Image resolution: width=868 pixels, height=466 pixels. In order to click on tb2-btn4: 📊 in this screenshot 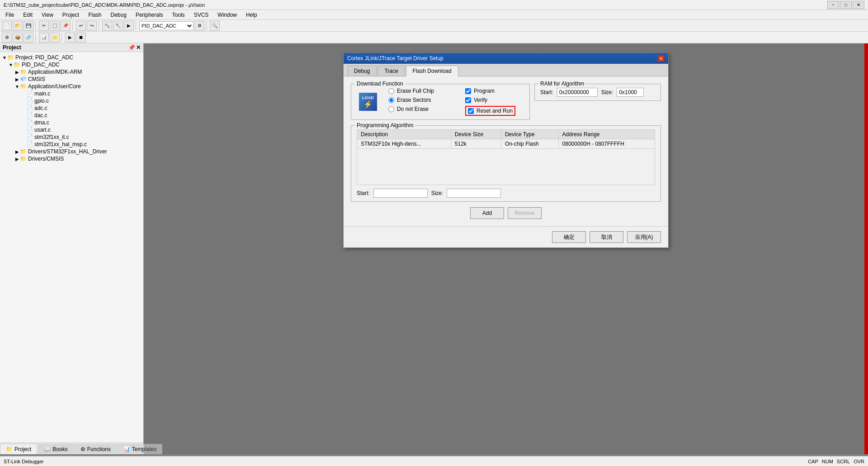, I will do `click(44, 38)`.